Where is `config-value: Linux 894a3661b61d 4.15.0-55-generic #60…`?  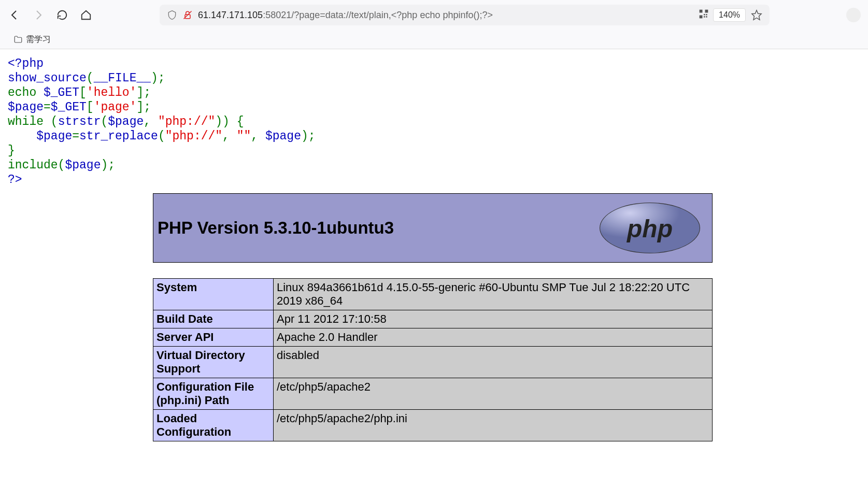 config-value: Linux 894a3661b61d 4.15.0-55-generic #60… is located at coordinates (493, 294).